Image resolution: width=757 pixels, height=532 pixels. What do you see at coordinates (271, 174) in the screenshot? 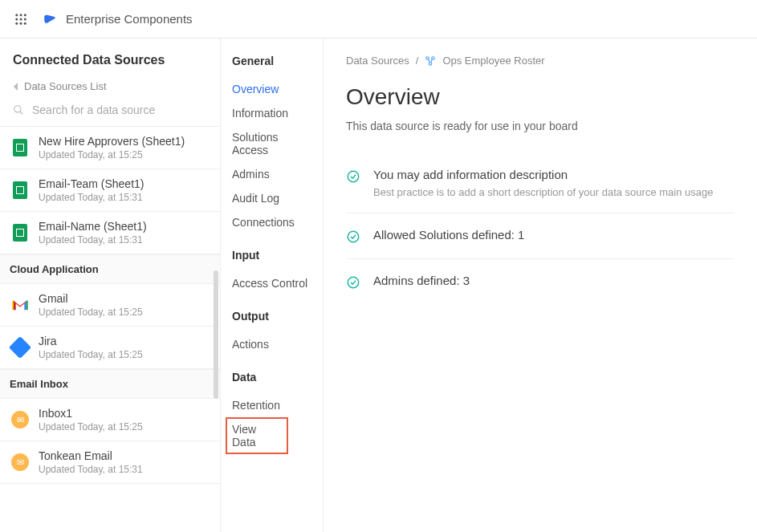
I see `nav-admins: Admins` at bounding box center [271, 174].